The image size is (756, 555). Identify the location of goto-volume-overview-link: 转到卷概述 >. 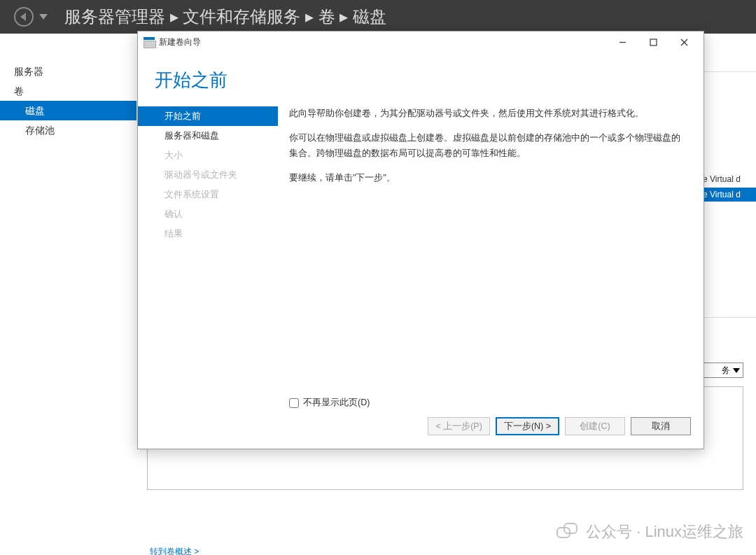
(174, 550).